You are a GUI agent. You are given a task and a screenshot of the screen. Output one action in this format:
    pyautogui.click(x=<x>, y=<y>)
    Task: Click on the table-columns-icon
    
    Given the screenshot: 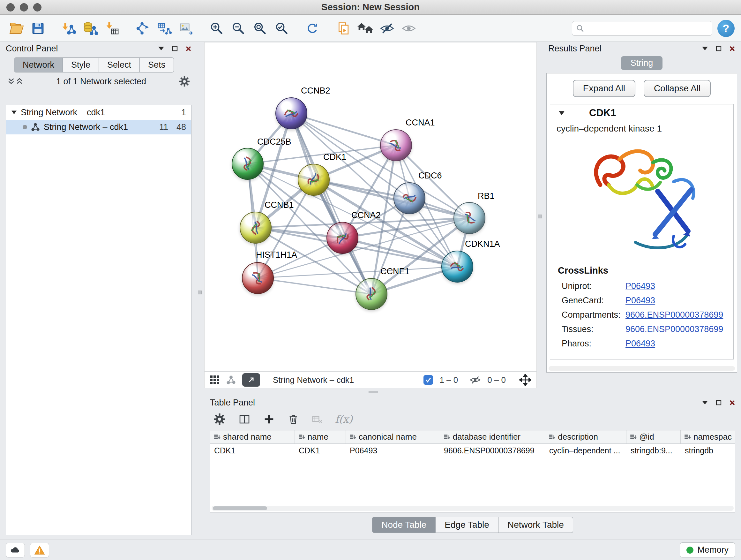 What is the action you would take?
    pyautogui.click(x=245, y=419)
    